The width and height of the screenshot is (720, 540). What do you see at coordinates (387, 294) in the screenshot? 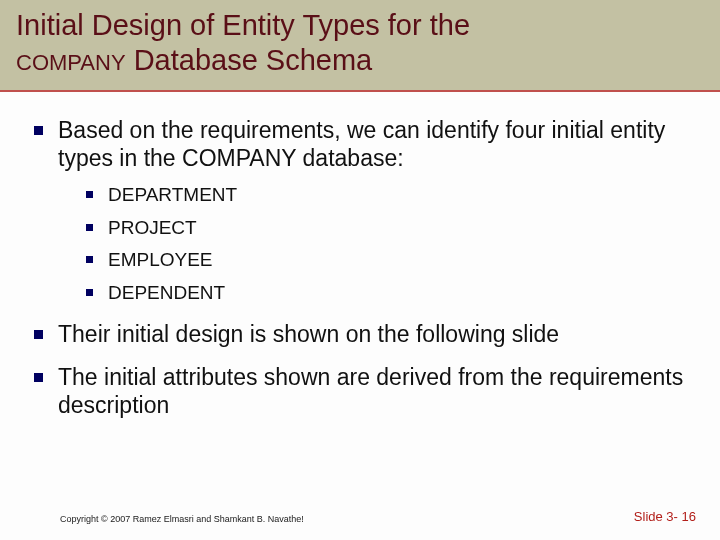
I see `sub-bullet-item: DEPENDENT` at bounding box center [387, 294].